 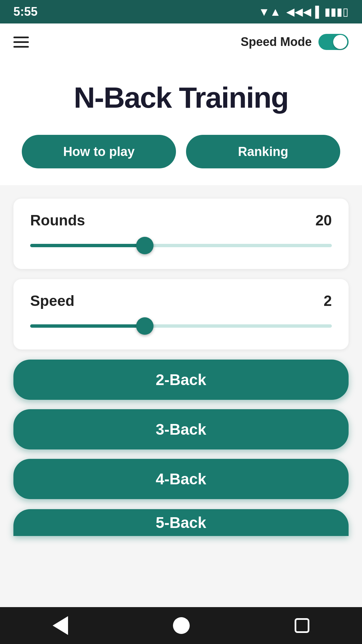 I want to click on speed-track, so click(x=181, y=326).